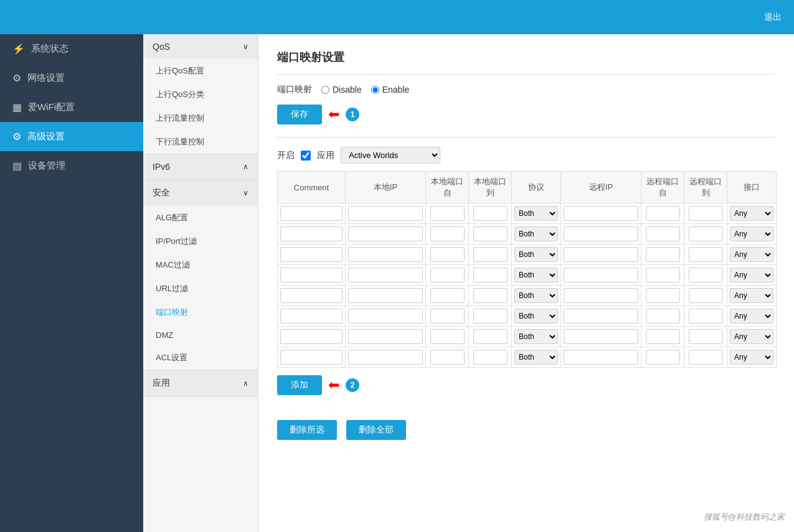 The image size is (794, 532). Describe the element at coordinates (201, 265) in the screenshot. I see `sidebar-item-mac-filter: MAC过滤` at that location.